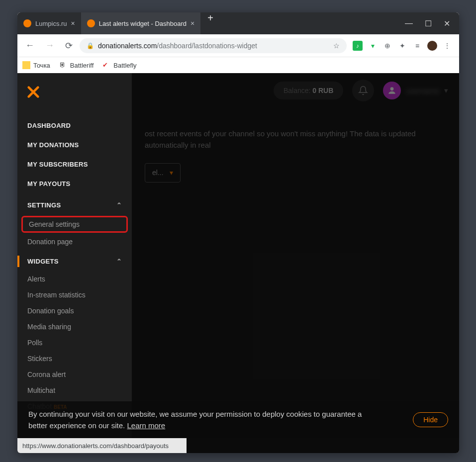 The width and height of the screenshot is (476, 462). Describe the element at coordinates (54, 224) in the screenshot. I see `nav-label: General settings` at that location.